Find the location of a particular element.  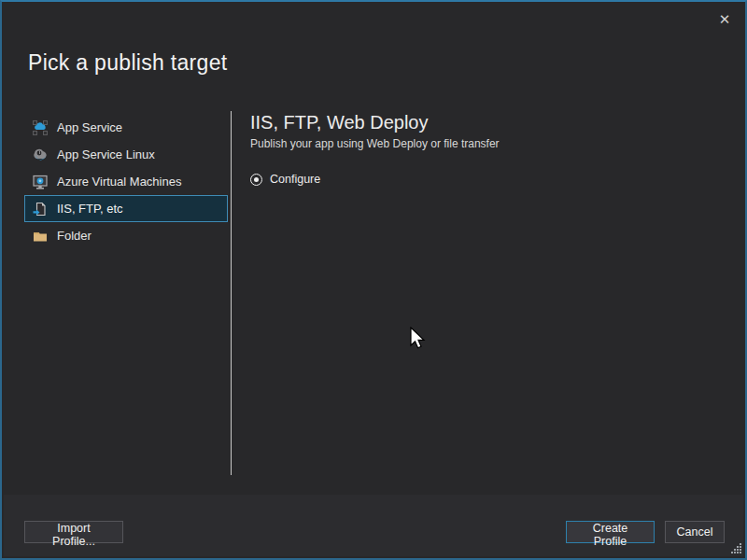

configure-radio-label: Configure is located at coordinates (295, 179).